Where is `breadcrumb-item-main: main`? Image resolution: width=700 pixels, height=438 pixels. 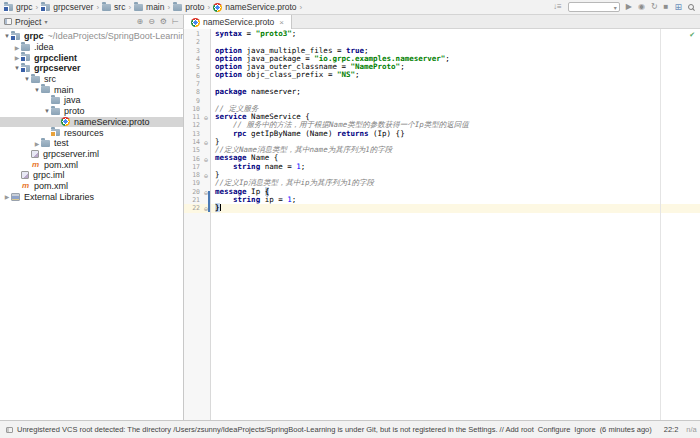 breadcrumb-item-main: main is located at coordinates (149, 7).